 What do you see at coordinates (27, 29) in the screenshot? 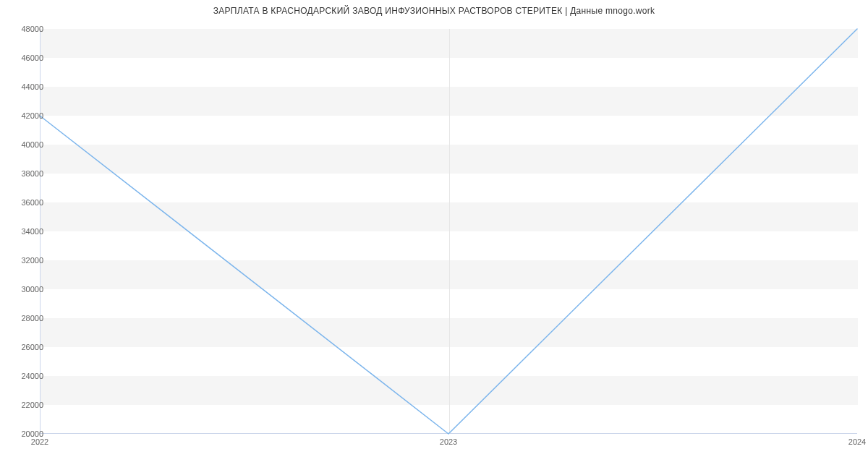
I see `y-axis-tick-label: 48000` at bounding box center [27, 29].